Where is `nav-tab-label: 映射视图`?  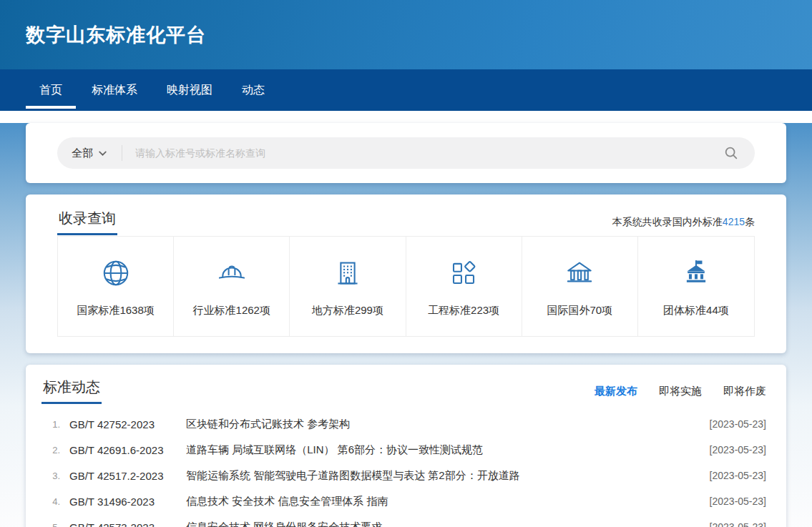
nav-tab-label: 映射视图 is located at coordinates (190, 90).